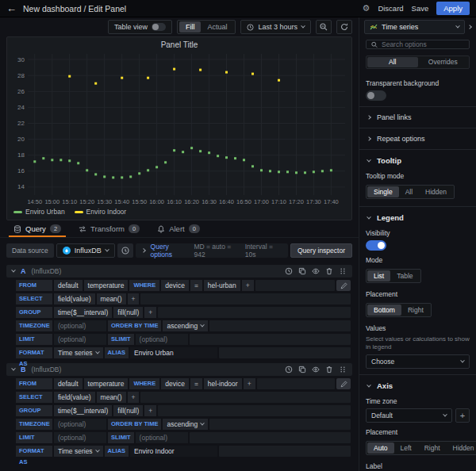 The height and width of the screenshot is (471, 476). Describe the element at coordinates (11, 8) in the screenshot. I see `back-arrow-icon: ←` at that location.